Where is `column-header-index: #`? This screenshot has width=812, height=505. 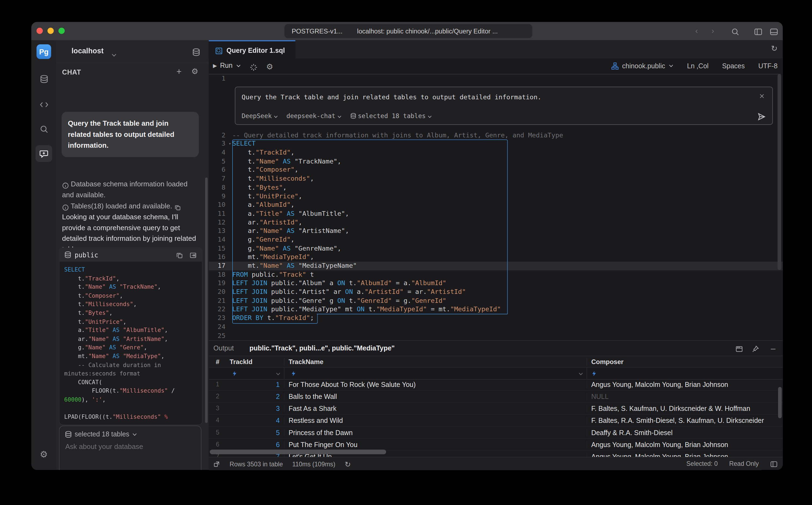
column-header-index: # is located at coordinates (218, 362).